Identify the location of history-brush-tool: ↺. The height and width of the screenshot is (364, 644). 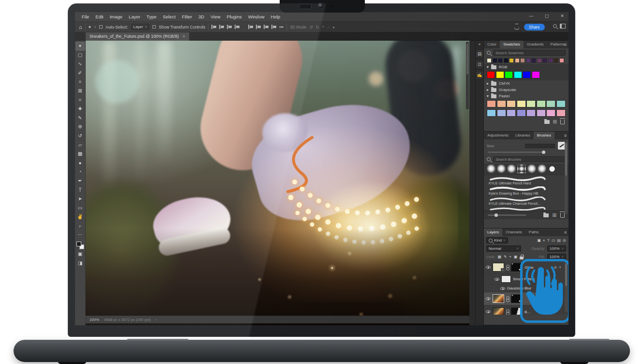
(80, 136).